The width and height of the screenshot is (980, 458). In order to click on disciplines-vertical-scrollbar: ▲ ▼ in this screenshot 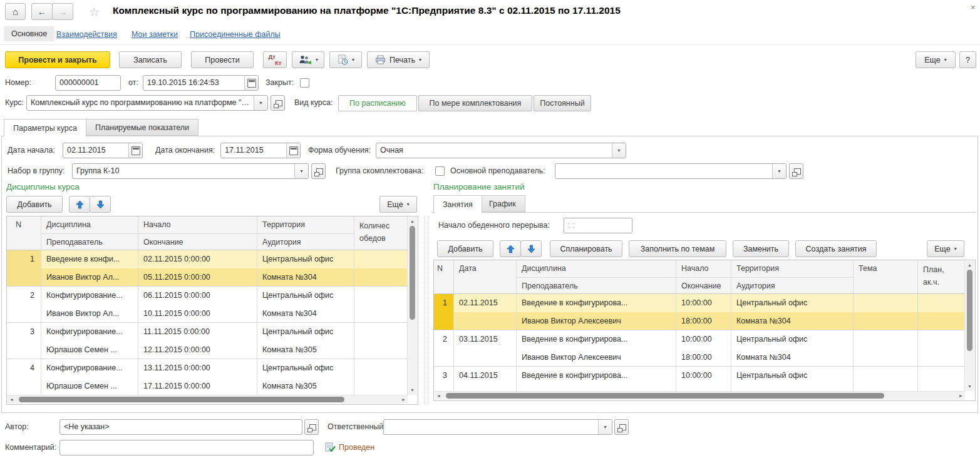, I will do `click(412, 306)`.